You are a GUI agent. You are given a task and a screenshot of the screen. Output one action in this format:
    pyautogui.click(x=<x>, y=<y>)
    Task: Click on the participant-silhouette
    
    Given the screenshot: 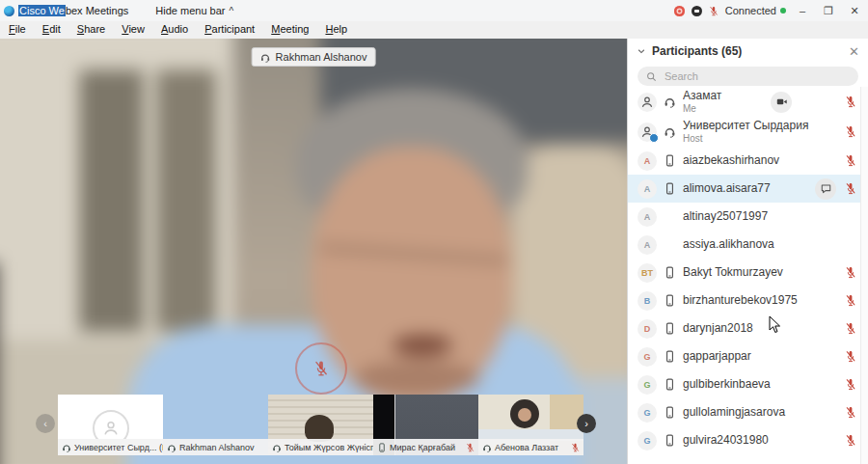 What is the action you would take?
    pyautogui.click(x=319, y=428)
    